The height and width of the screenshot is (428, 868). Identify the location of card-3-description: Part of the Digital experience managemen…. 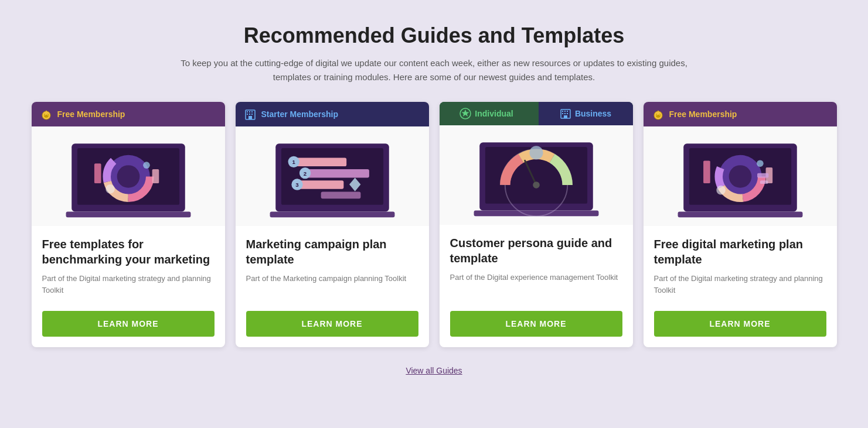
(536, 283).